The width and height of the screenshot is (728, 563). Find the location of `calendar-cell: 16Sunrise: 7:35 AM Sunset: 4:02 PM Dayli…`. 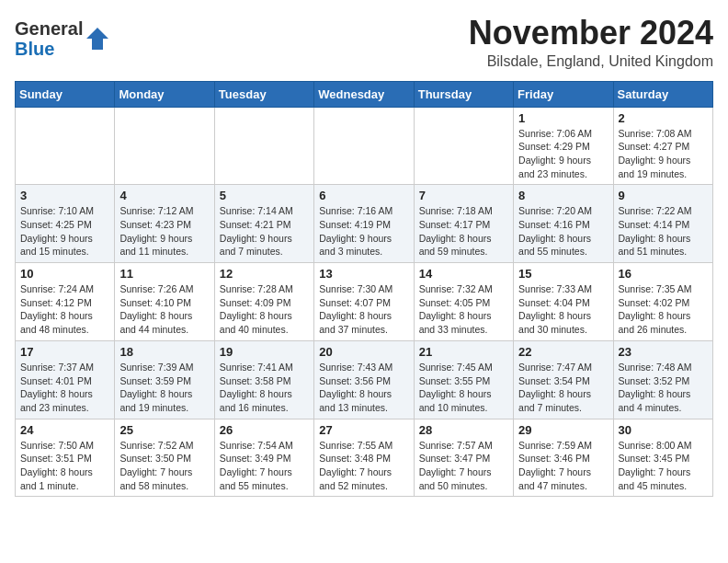

calendar-cell: 16Sunrise: 7:35 AM Sunset: 4:02 PM Dayli… is located at coordinates (663, 302).